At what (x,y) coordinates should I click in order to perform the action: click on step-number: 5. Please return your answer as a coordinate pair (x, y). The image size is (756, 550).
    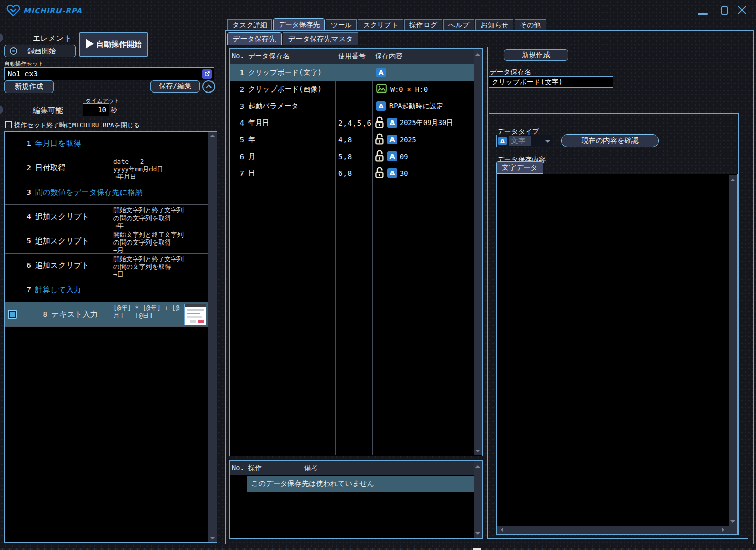
    Looking at the image, I should click on (18, 241).